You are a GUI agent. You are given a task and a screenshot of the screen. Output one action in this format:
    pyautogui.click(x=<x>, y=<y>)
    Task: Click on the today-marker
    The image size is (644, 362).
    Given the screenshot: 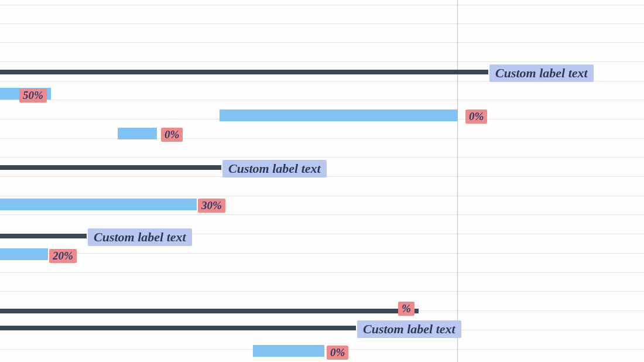 What is the action you would take?
    pyautogui.click(x=458, y=181)
    